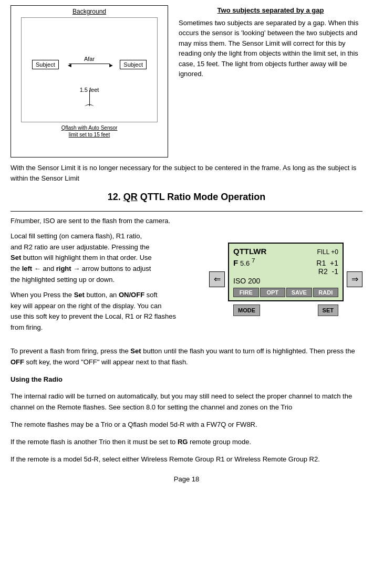 The image size is (373, 588). What do you see at coordinates (89, 70) in the screenshot?
I see `diagram-inner: Subject Subject ◄ ► Afar 1.5 feet ⌒` at bounding box center [89, 70].